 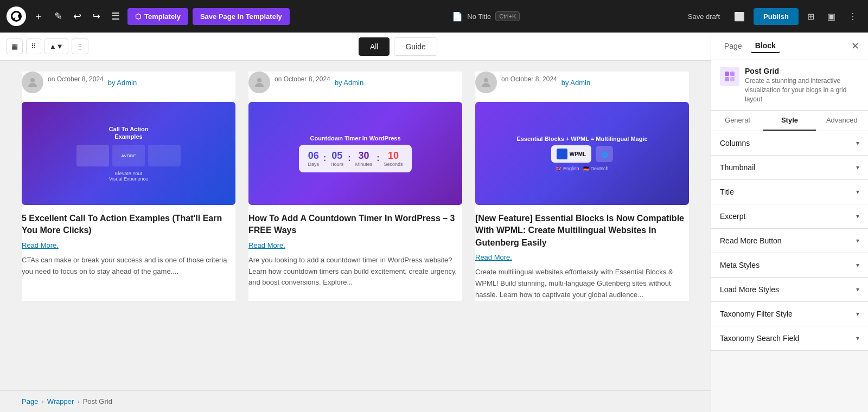 What do you see at coordinates (802, 90) in the screenshot?
I see `block-description: Create a stunning and interactive visual…` at bounding box center [802, 90].